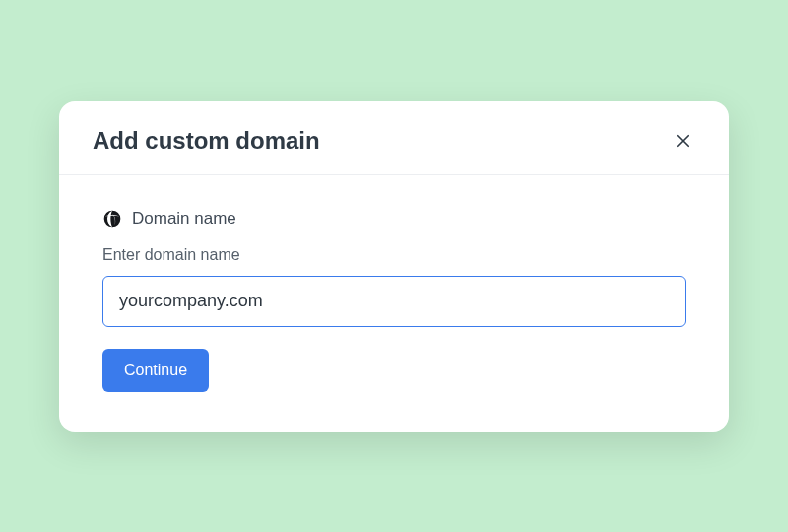  Describe the element at coordinates (394, 301) in the screenshot. I see `domain-name-input` at that location.